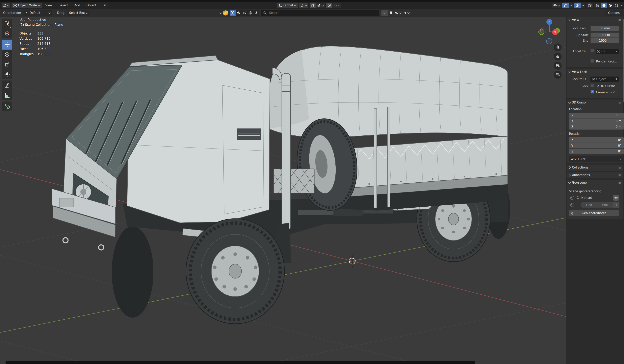 The width and height of the screenshot is (624, 364). I want to click on snap-toggle, so click(312, 5).